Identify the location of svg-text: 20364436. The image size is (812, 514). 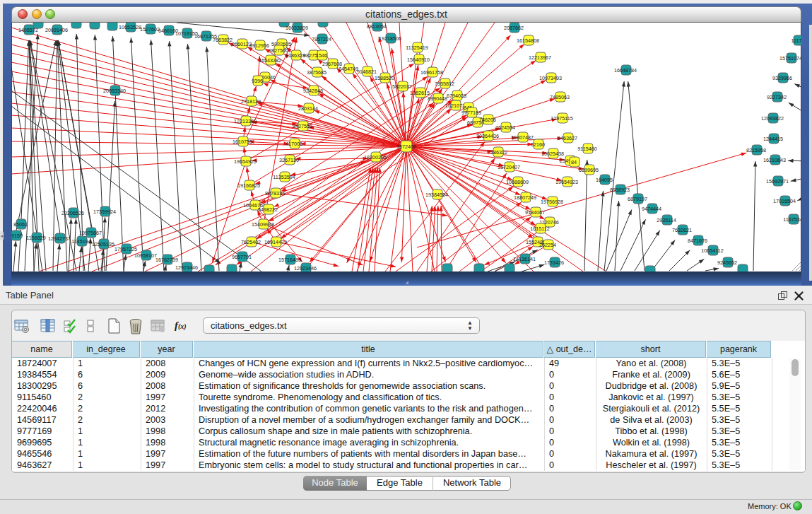
(488, 136).